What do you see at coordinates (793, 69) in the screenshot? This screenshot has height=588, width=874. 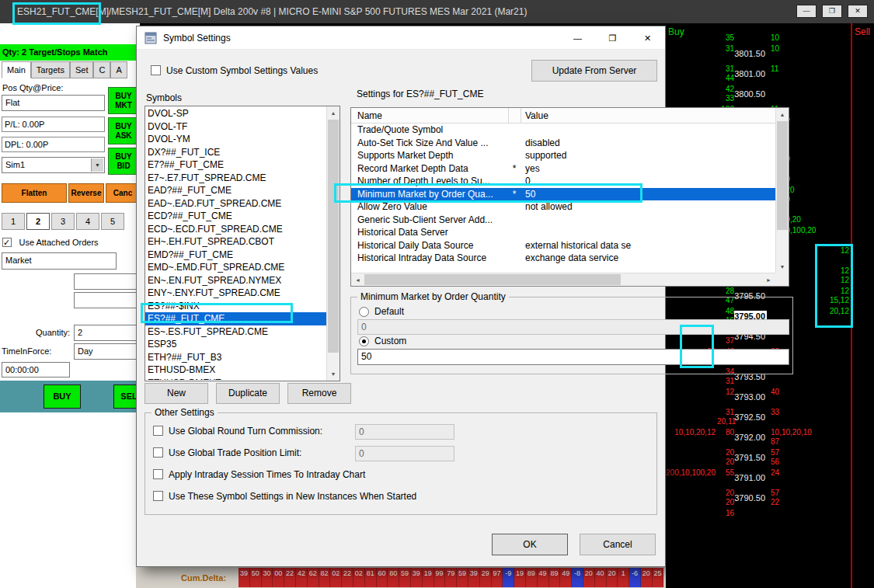 I see `ladder-r-cell: 11` at bounding box center [793, 69].